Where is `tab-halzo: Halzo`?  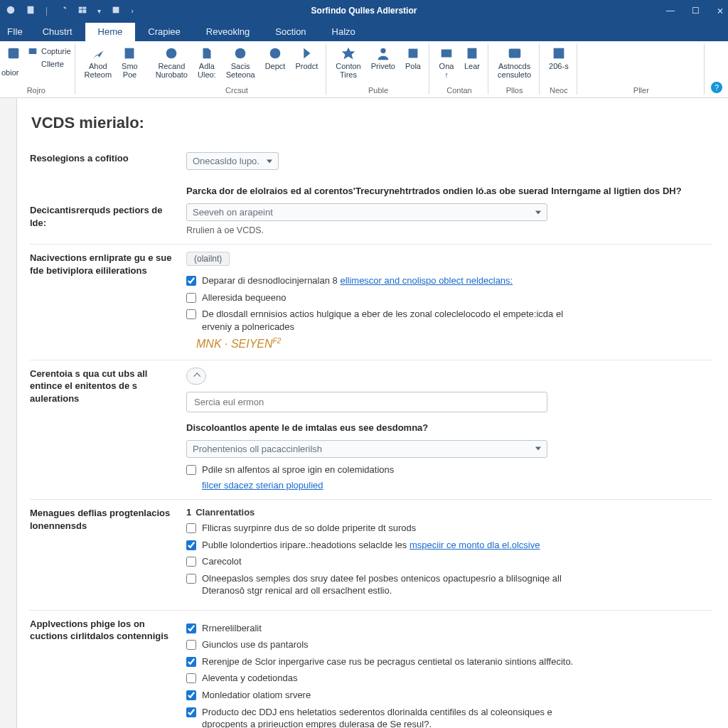
tab-halzo: Halzo is located at coordinates (344, 32).